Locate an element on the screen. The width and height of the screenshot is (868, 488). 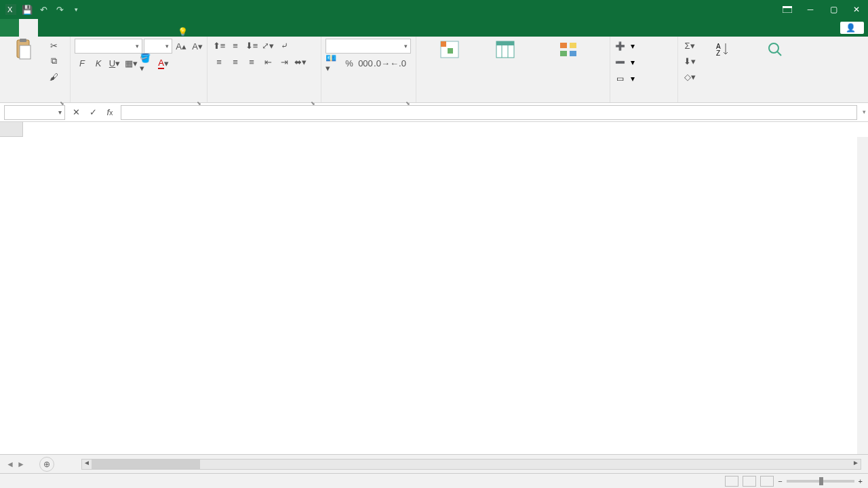
decrease-indent-icon: ⇤ is located at coordinates (268, 62).